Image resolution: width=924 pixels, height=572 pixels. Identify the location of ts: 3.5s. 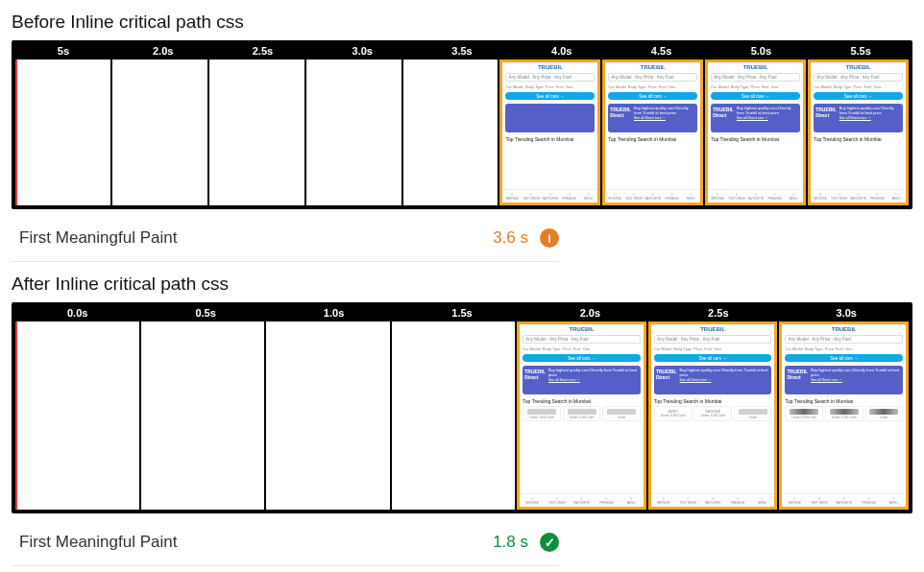
(462, 51).